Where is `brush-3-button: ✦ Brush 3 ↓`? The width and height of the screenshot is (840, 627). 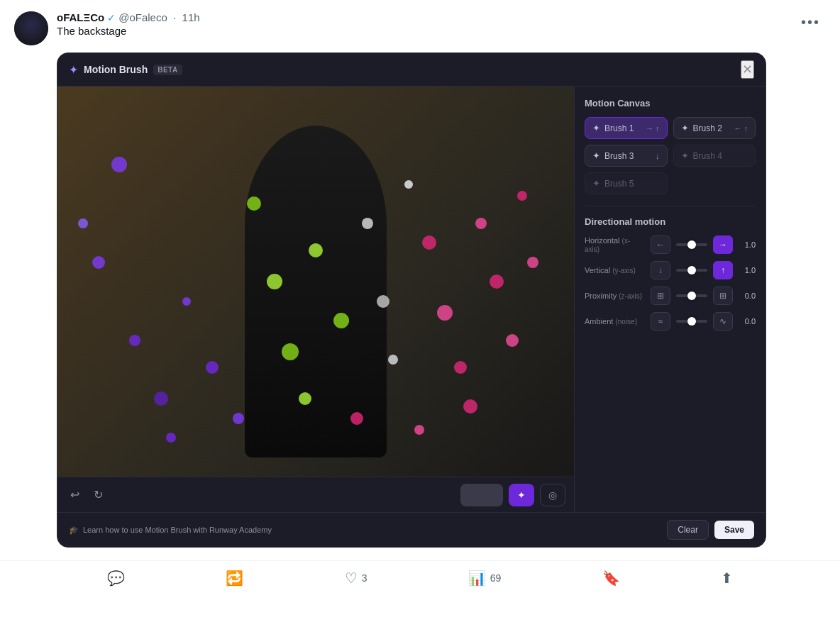 brush-3-button: ✦ Brush 3 ↓ is located at coordinates (626, 156).